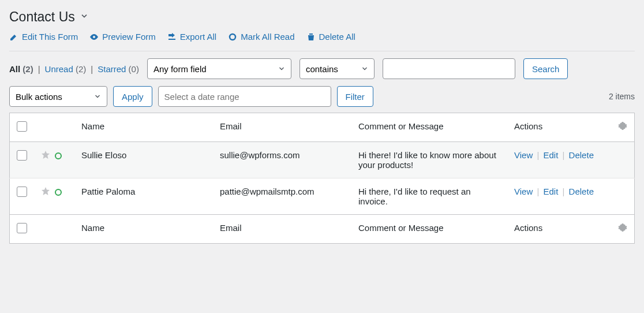  What do you see at coordinates (84, 16) in the screenshot?
I see `chevron-down-icon` at bounding box center [84, 16].